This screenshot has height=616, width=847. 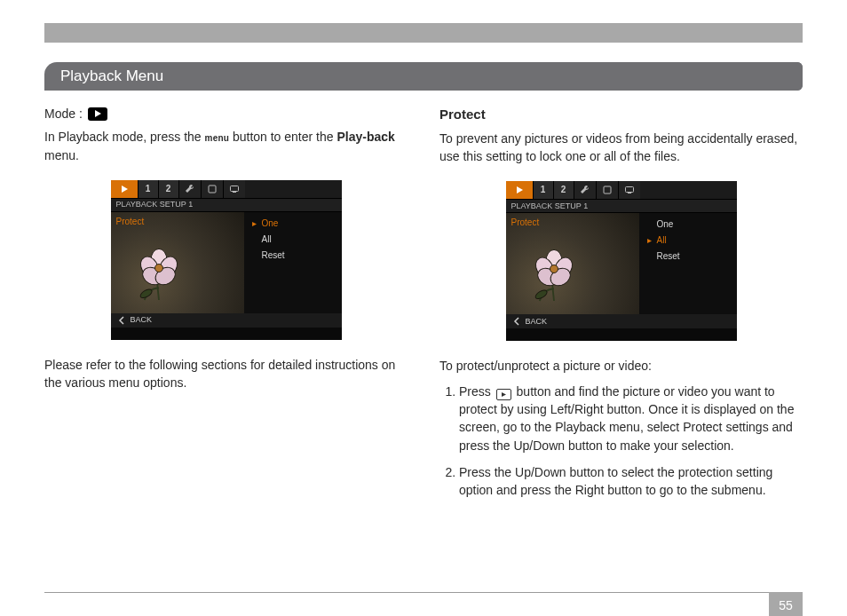 What do you see at coordinates (688, 241) in the screenshot?
I see `camera-option: ▸All` at bounding box center [688, 241].